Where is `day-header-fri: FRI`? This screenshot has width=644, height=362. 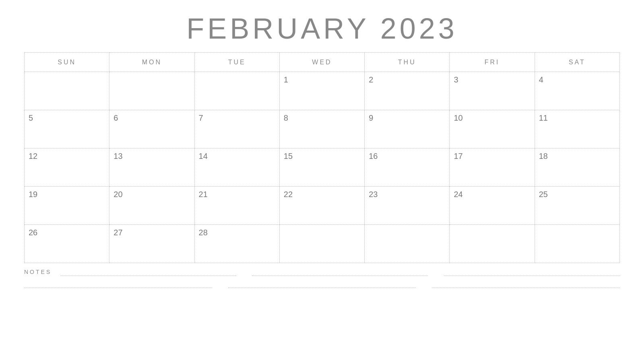 day-header-fri: FRI is located at coordinates (492, 62).